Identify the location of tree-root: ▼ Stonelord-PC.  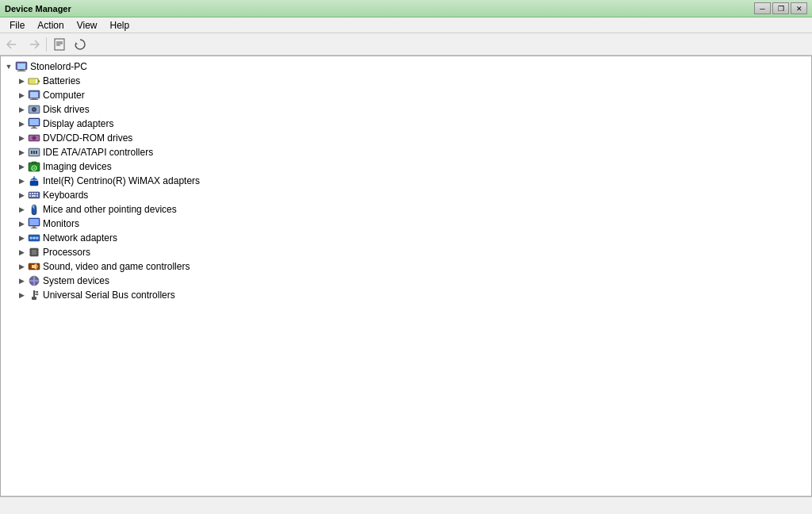
(406, 67).